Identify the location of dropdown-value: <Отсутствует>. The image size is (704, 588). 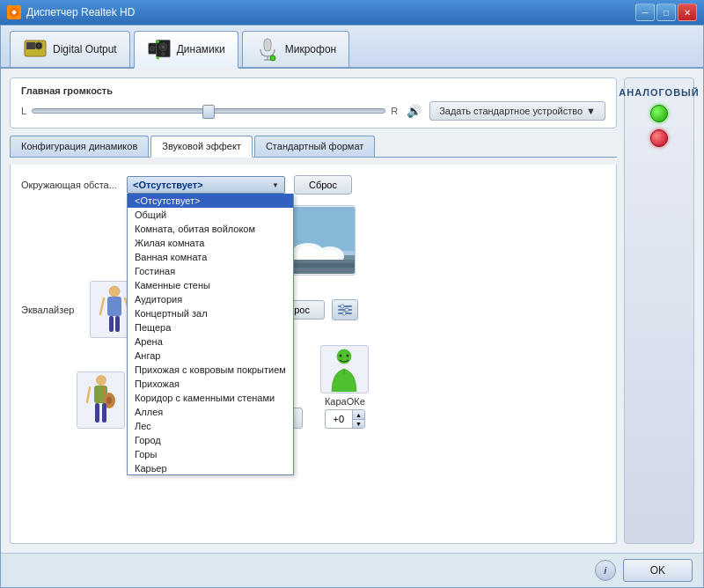
(168, 185).